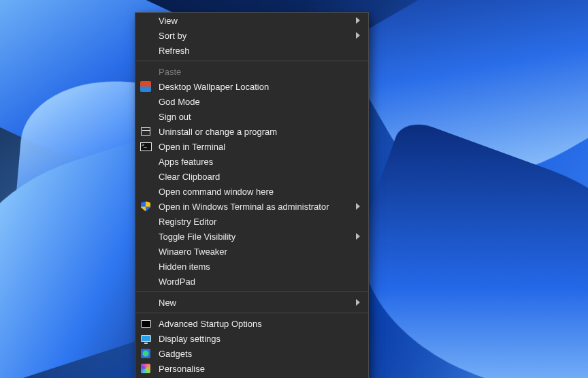 This screenshot has width=588, height=378. What do you see at coordinates (257, 35) in the screenshot?
I see `menu-item-label: Sort by` at bounding box center [257, 35].